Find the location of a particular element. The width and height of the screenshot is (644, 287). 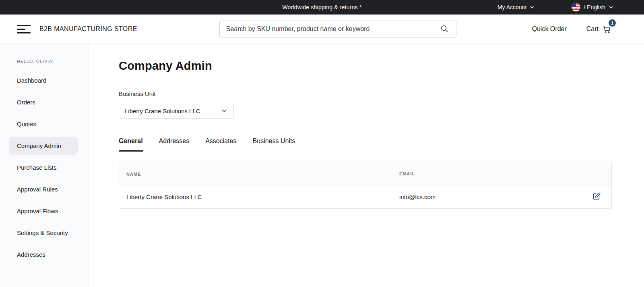

sidebar-greeting: HELLO, OLIVIA! is located at coordinates (53, 61).